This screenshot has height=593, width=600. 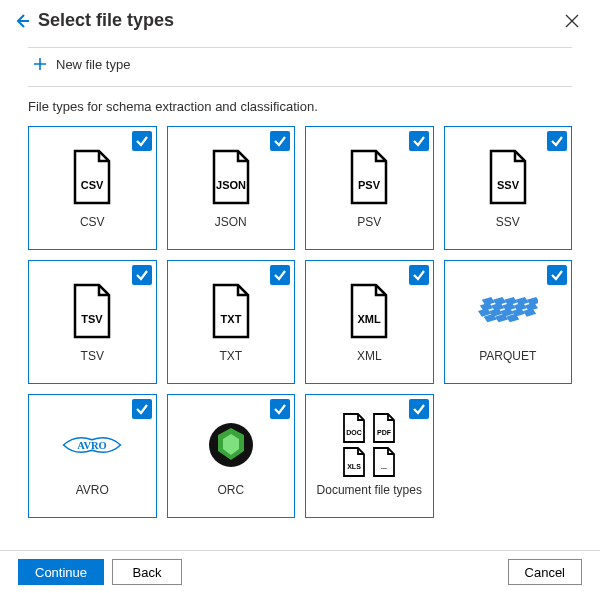 I want to click on svg-text: JSON, so click(x=231, y=185).